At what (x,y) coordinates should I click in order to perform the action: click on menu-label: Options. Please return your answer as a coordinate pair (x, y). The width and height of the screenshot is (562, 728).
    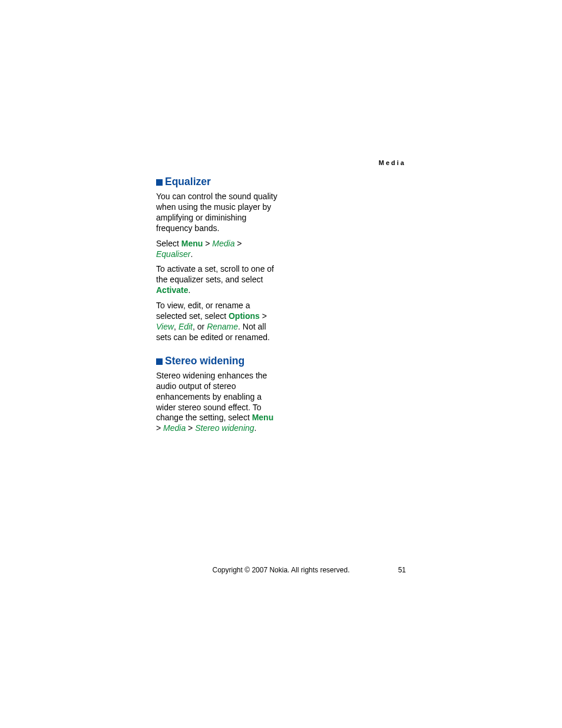
    Looking at the image, I should click on (244, 316).